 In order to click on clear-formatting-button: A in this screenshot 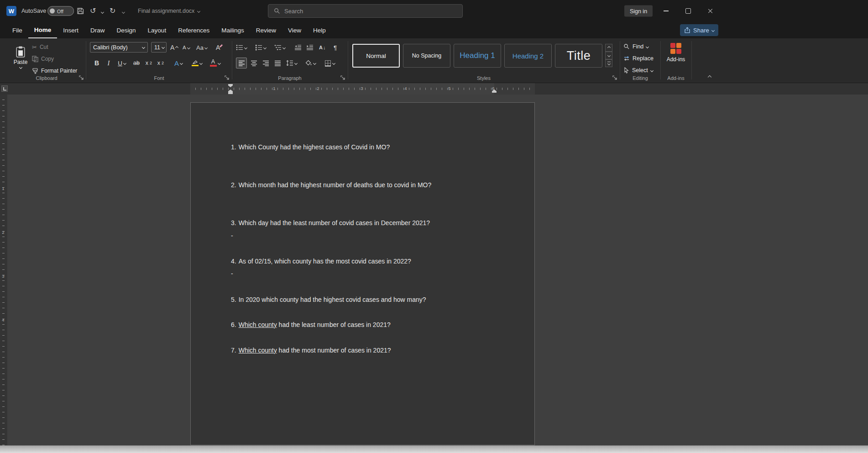, I will do `click(219, 47)`.